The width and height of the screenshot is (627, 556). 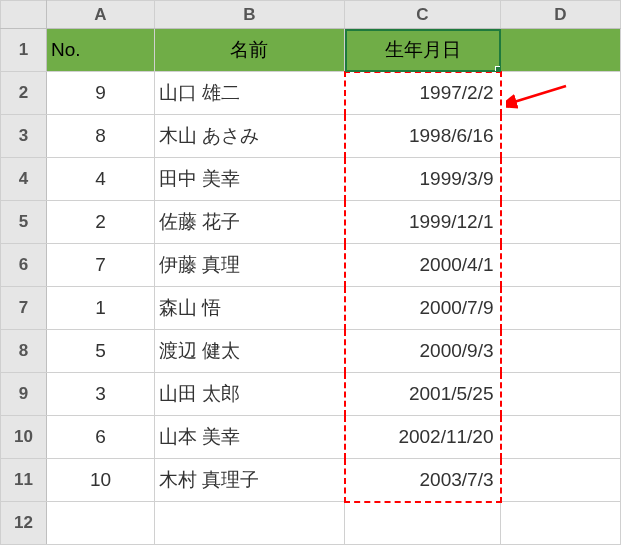 What do you see at coordinates (250, 50) in the screenshot?
I see `cell-B1: 名前` at bounding box center [250, 50].